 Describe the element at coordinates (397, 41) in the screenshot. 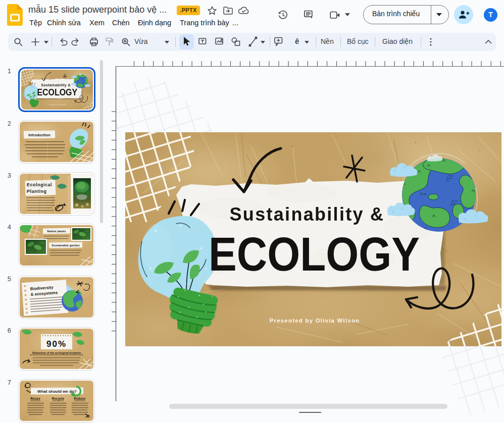

I see `svg-text: Giao diện` at that location.